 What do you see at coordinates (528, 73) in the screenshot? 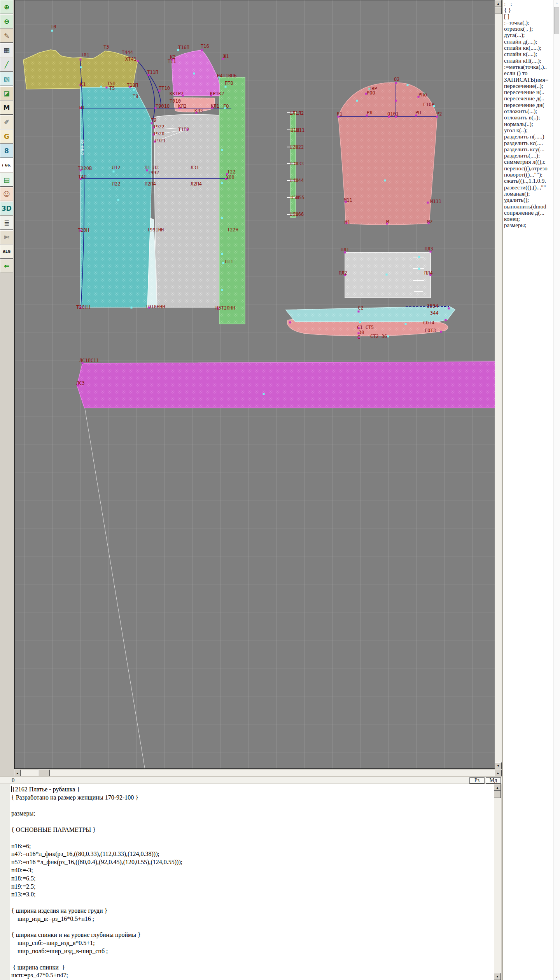
I see `command-item: если () то` at bounding box center [528, 73].